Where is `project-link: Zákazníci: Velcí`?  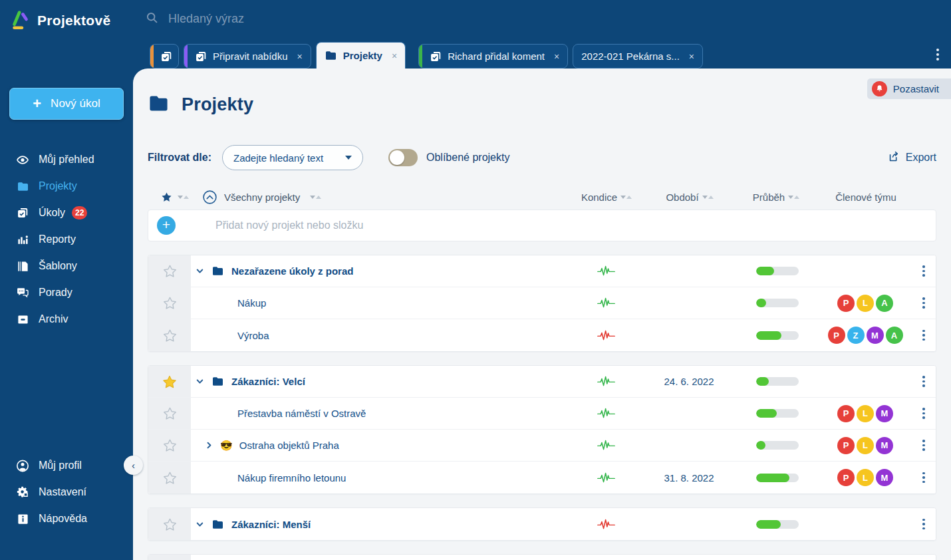 project-link: Zákazníci: Velcí is located at coordinates (269, 382).